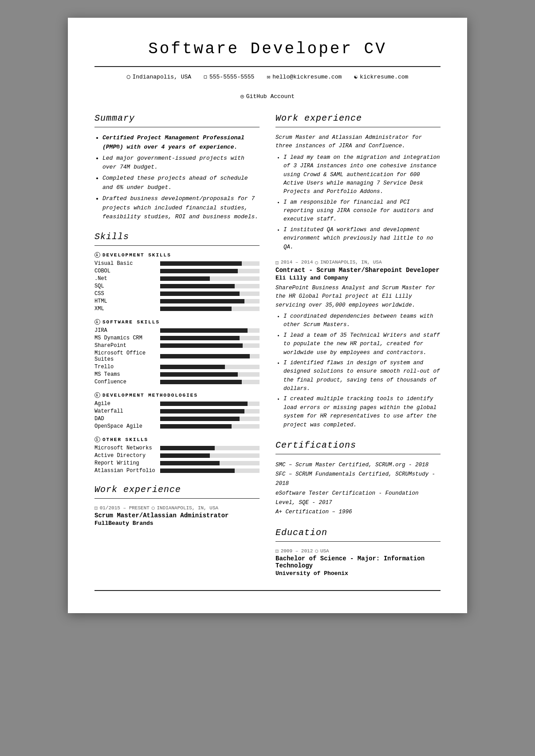 This screenshot has height=756, width=535. I want to click on edu-date: ◫ 2009 – 2012 ◯ USA, so click(358, 551).